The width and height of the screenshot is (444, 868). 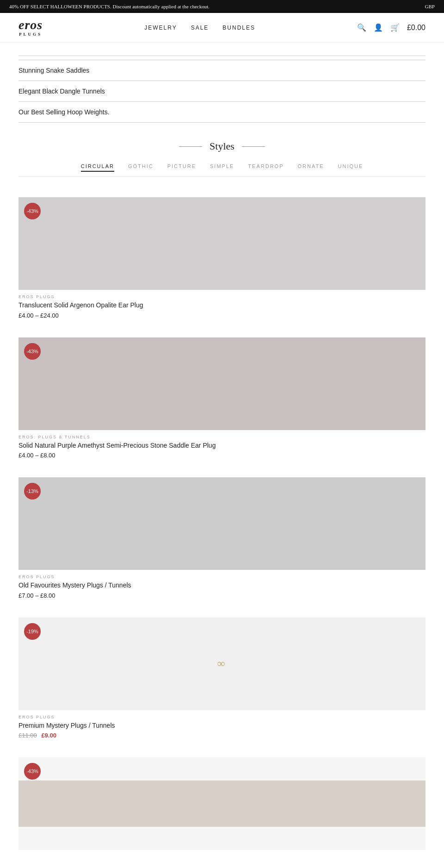 What do you see at coordinates (222, 146) in the screenshot?
I see `styles-heading: Styles` at bounding box center [222, 146].